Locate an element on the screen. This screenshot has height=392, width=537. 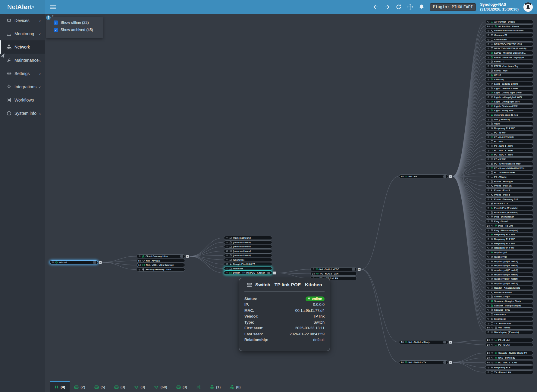
graph-node-null-camera: null (camera?) is located at coordinates (509, 119).